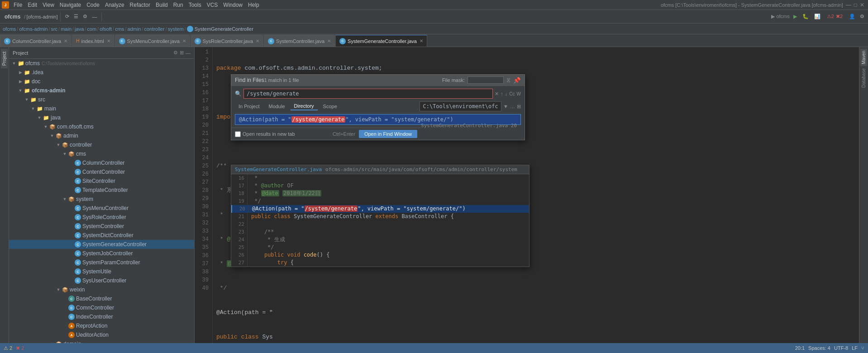 Image resolution: width=868 pixels, height=353 pixels. What do you see at coordinates (101, 109) in the screenshot?
I see `tree-main: ▼ 📁 main` at bounding box center [101, 109].